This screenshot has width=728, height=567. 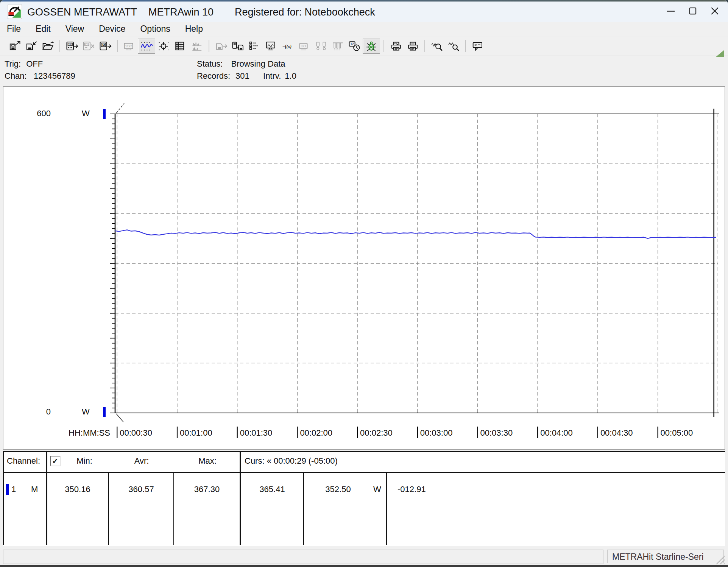 I want to click on column-header-channel: Channel:, so click(x=23, y=461).